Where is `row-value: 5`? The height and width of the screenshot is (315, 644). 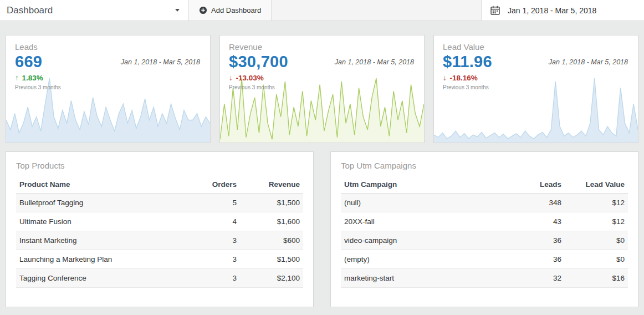 row-value: 5 is located at coordinates (208, 203).